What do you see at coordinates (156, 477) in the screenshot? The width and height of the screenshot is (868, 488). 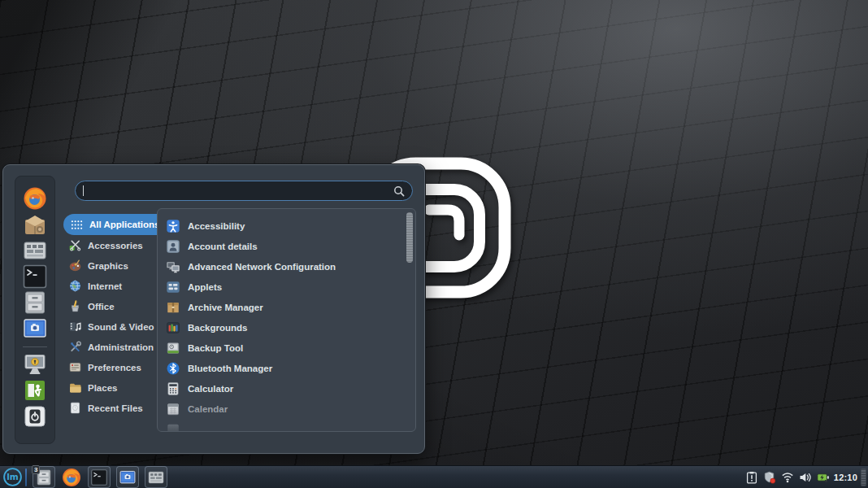 I see `taskbar-system-settings-button` at bounding box center [156, 477].